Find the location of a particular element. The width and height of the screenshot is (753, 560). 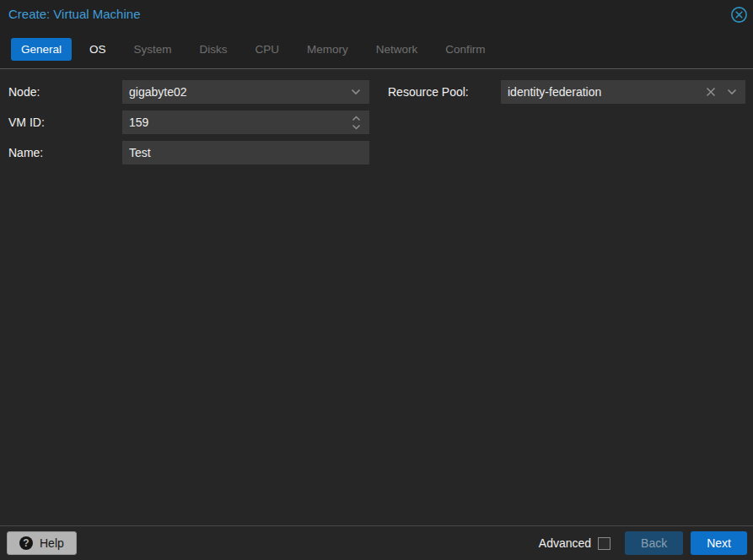

vmid-label: VM ID: is located at coordinates (66, 122).